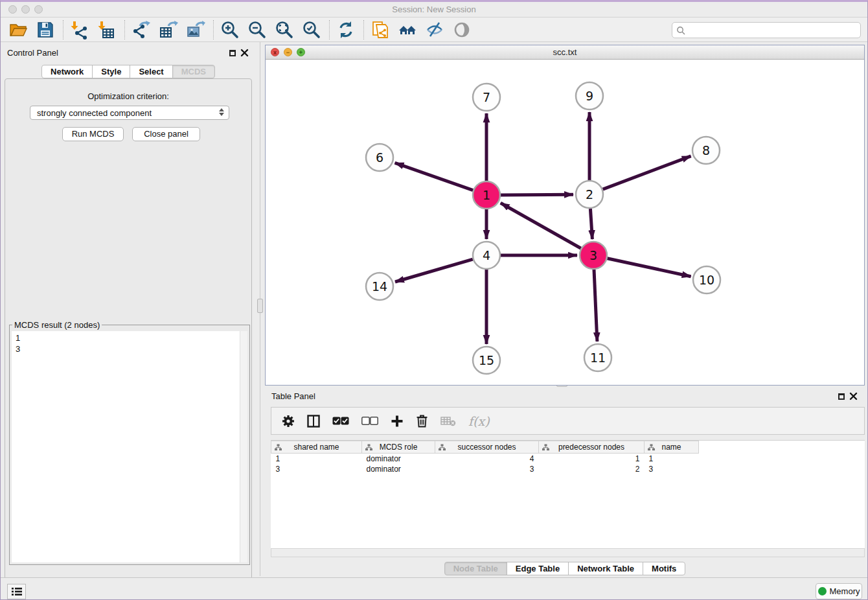 This screenshot has height=600, width=868. What do you see at coordinates (592, 469) in the screenshot?
I see `table-cell: 2` at bounding box center [592, 469].